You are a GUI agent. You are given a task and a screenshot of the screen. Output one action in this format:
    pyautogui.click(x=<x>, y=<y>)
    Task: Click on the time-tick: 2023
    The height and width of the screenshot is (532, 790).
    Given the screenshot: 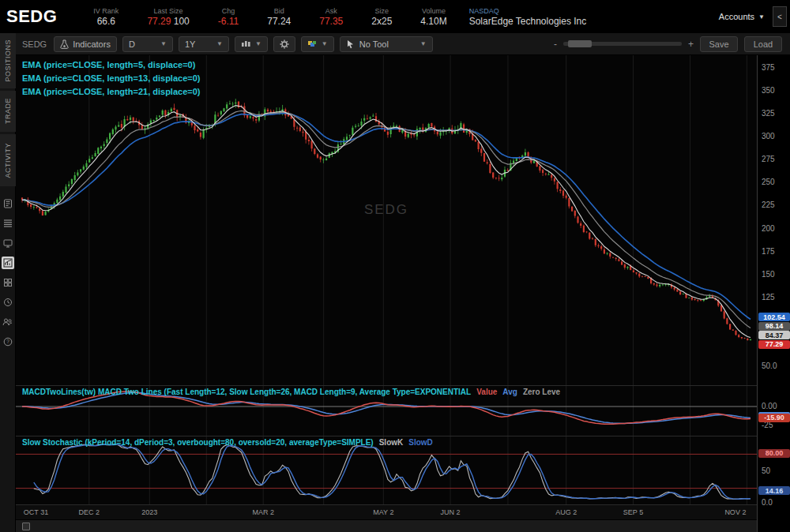 What is the action you would take?
    pyautogui.click(x=149, y=512)
    